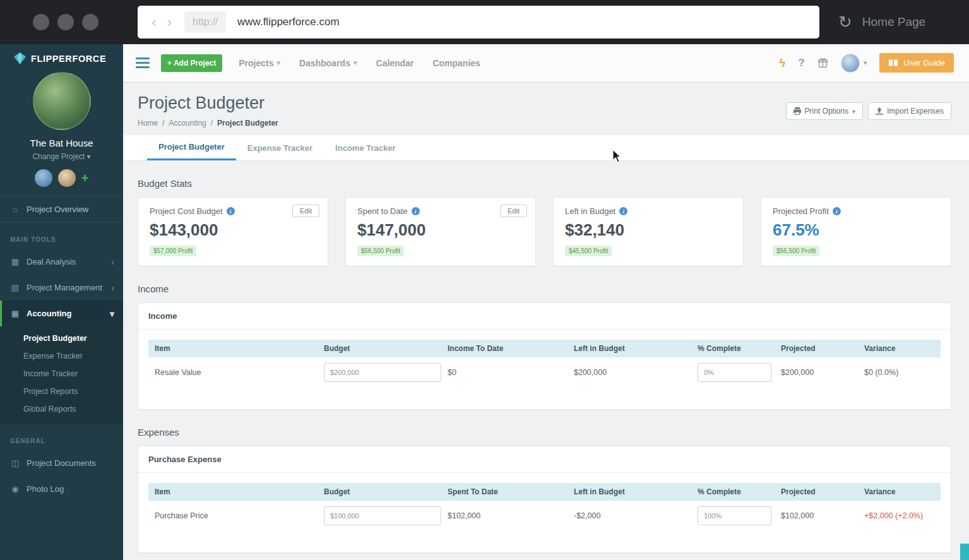 The image size is (969, 560). Describe the element at coordinates (112, 262) in the screenshot. I see `chevron-left-icon: ‹` at that location.